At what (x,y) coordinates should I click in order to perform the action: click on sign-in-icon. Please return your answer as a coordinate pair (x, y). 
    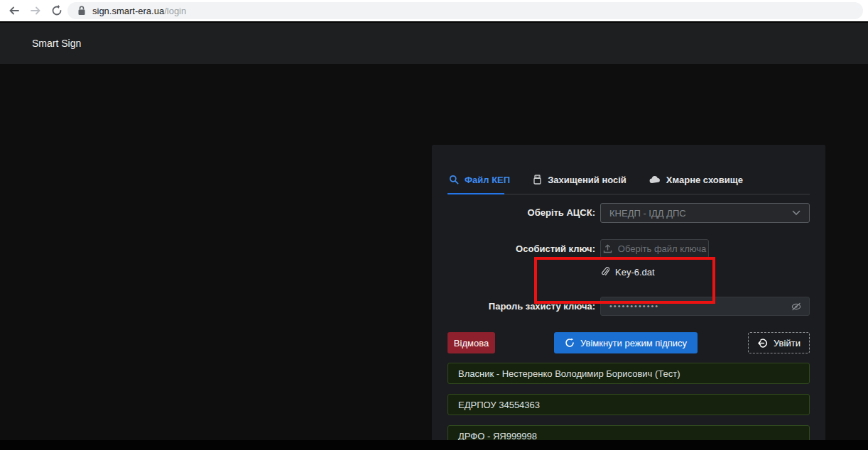
    Looking at the image, I should click on (763, 344).